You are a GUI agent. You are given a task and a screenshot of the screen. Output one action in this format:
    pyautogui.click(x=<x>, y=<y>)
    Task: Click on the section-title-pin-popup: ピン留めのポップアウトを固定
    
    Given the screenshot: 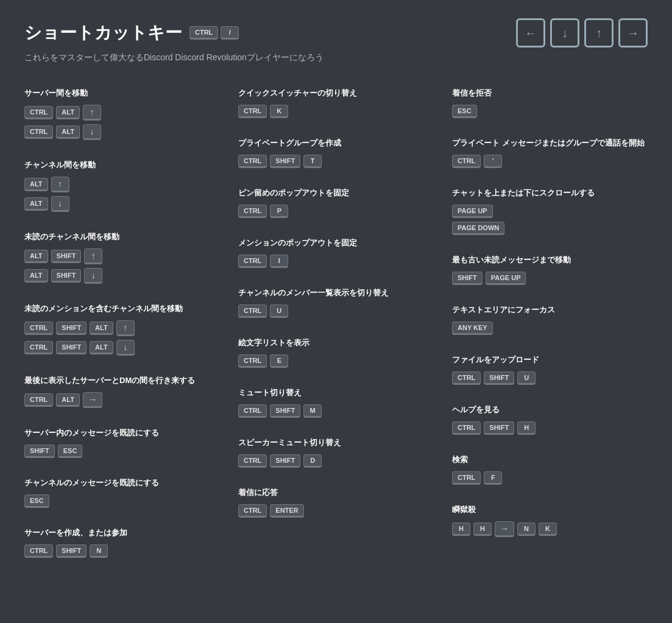 What is the action you would take?
    pyautogui.click(x=336, y=193)
    